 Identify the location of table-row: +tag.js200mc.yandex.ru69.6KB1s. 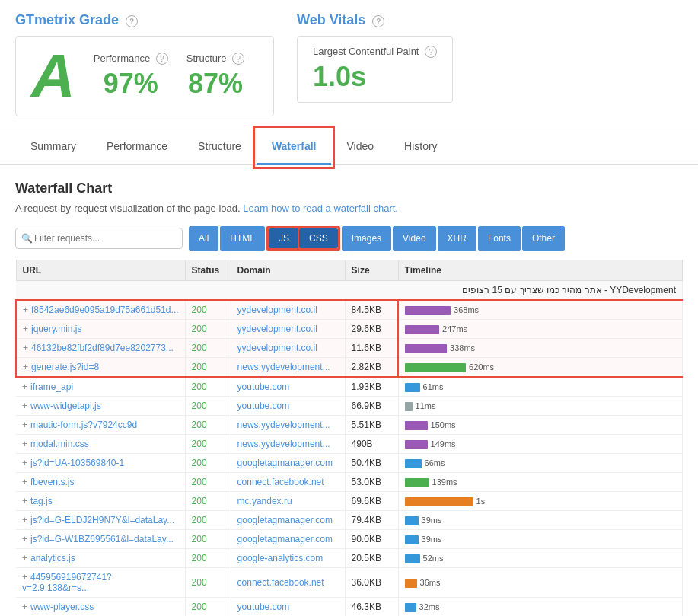
(349, 501).